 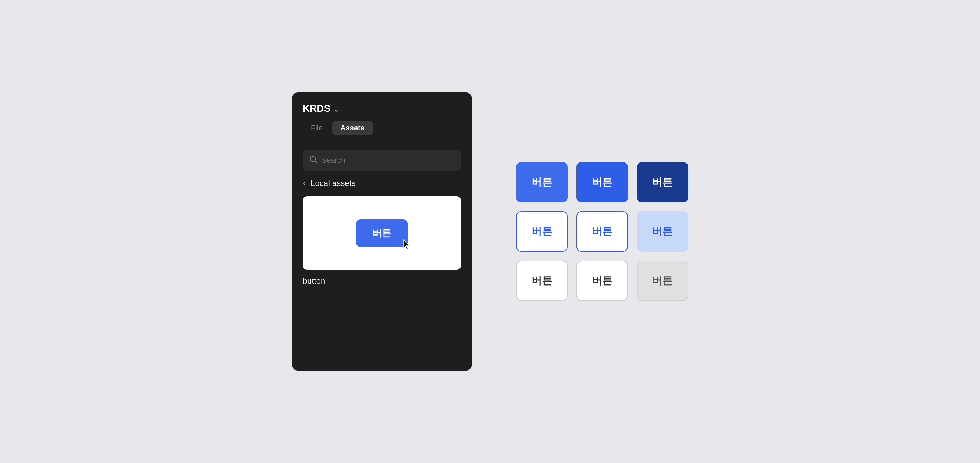 I want to click on btn-blue-default-1: 버튼, so click(x=542, y=182).